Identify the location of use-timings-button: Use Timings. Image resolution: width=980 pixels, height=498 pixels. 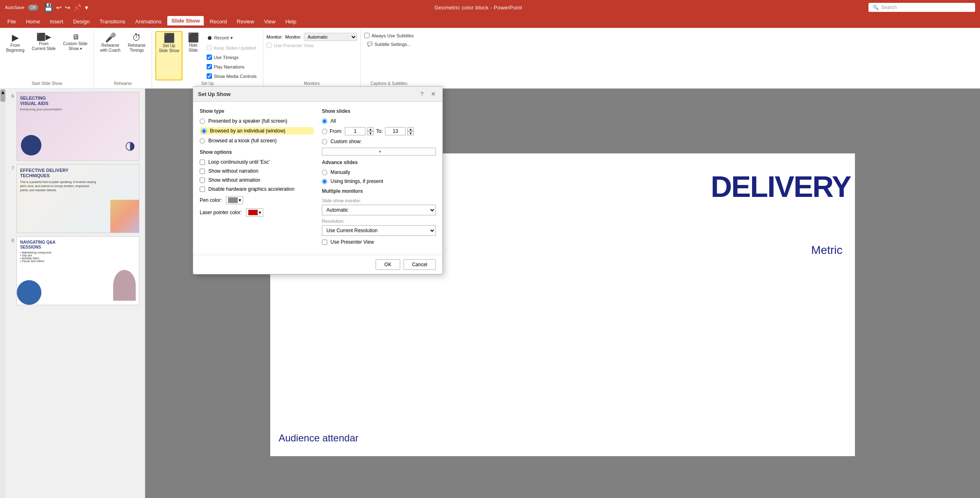
(232, 57).